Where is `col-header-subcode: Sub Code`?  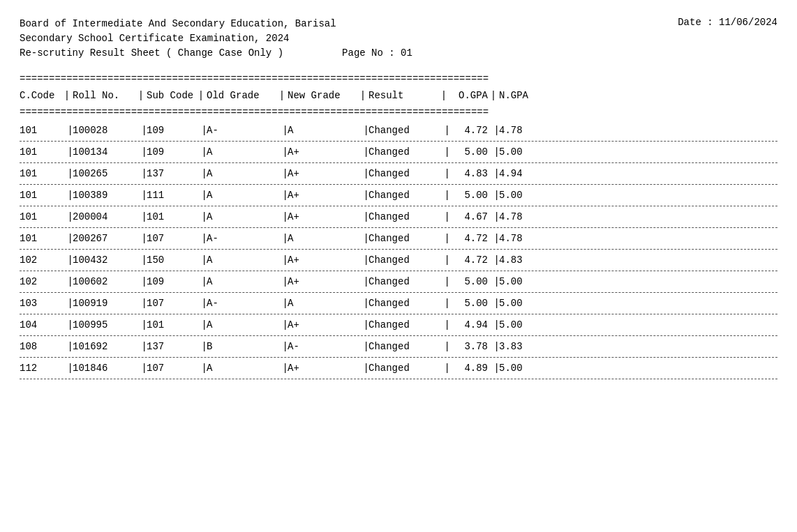 col-header-subcode: Sub Code is located at coordinates (171, 96).